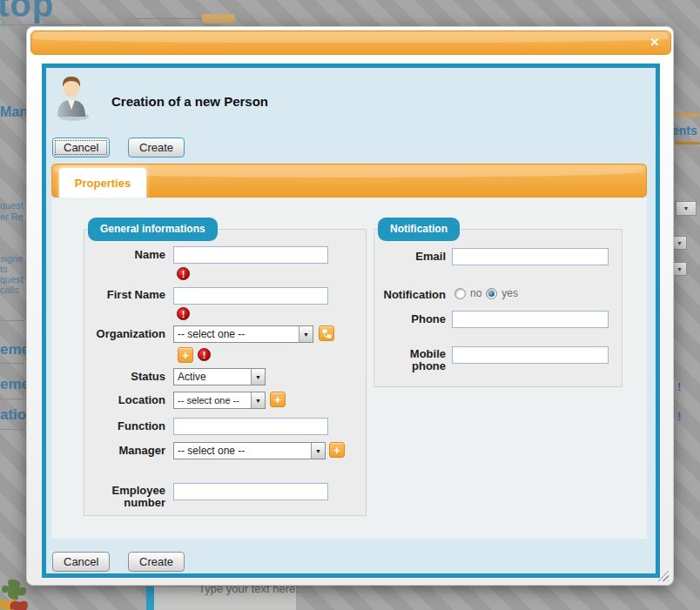 This screenshot has width=700, height=610. I want to click on background-text: s, so click(3, 23).